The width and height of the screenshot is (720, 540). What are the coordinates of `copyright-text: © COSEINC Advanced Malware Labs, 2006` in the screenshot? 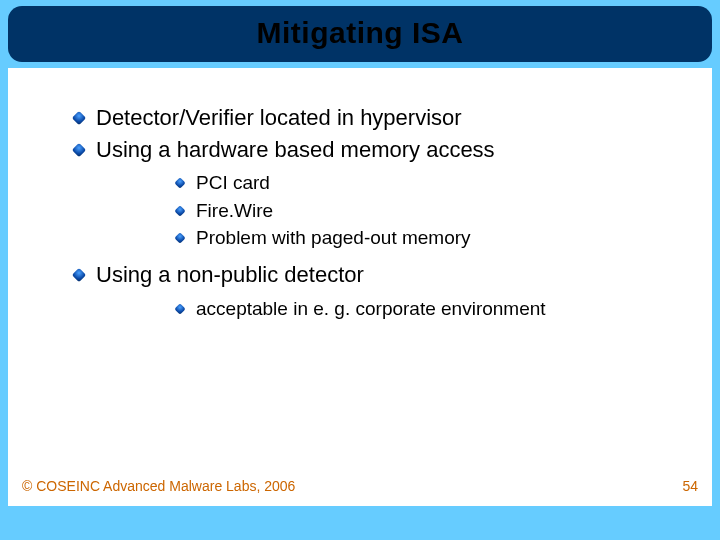 It's located at (158, 486).